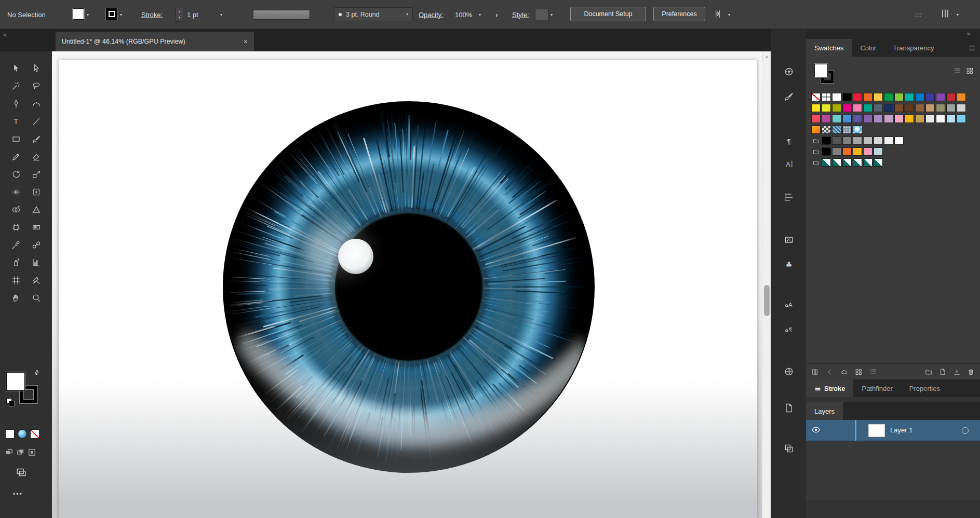  Describe the element at coordinates (16, 298) in the screenshot. I see `tool-hand` at that location.